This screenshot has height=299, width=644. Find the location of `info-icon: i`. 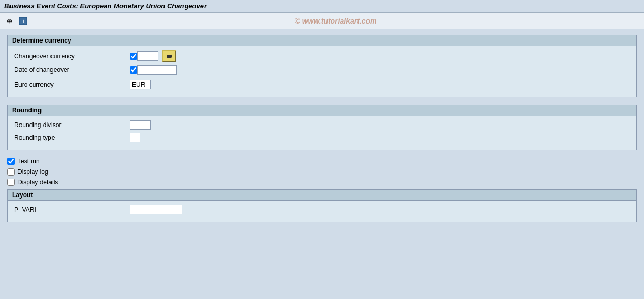

info-icon: i is located at coordinates (23, 21).